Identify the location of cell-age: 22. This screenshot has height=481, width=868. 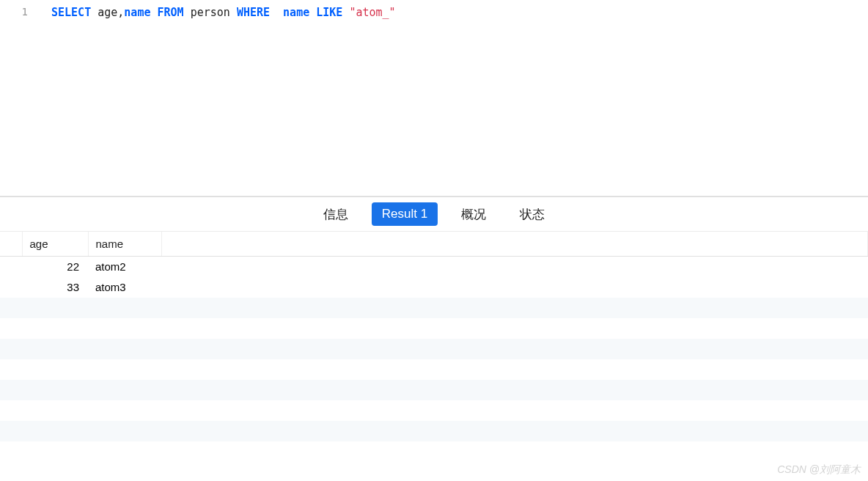
(55, 267).